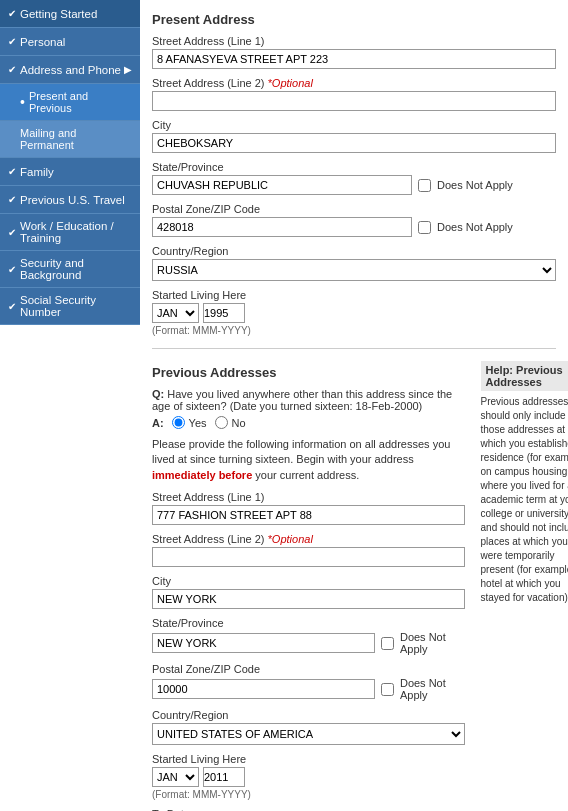 This screenshot has width=568, height=811. What do you see at coordinates (354, 295) in the screenshot?
I see `started-living-label: Started Living Here` at bounding box center [354, 295].